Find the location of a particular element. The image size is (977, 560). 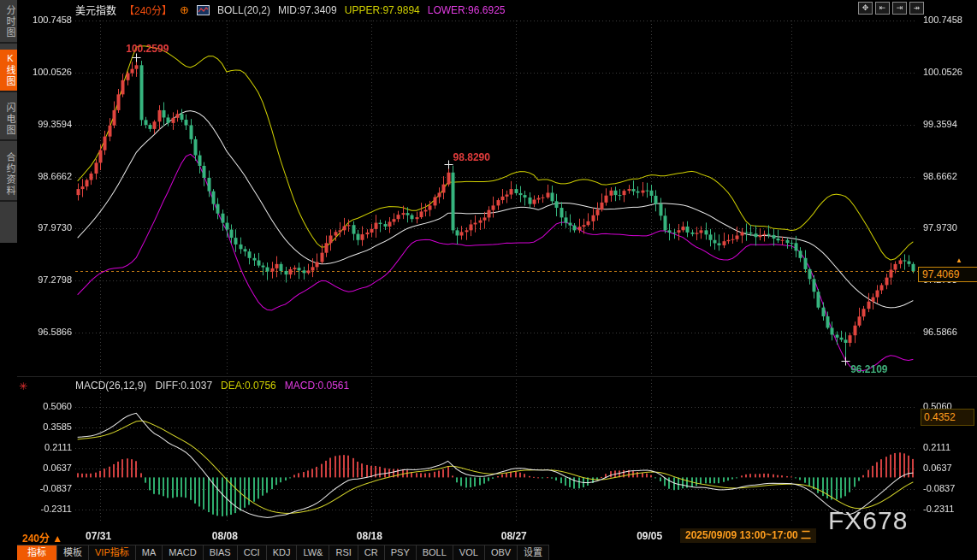

toolbar-item-5: BIAS is located at coordinates (221, 552).